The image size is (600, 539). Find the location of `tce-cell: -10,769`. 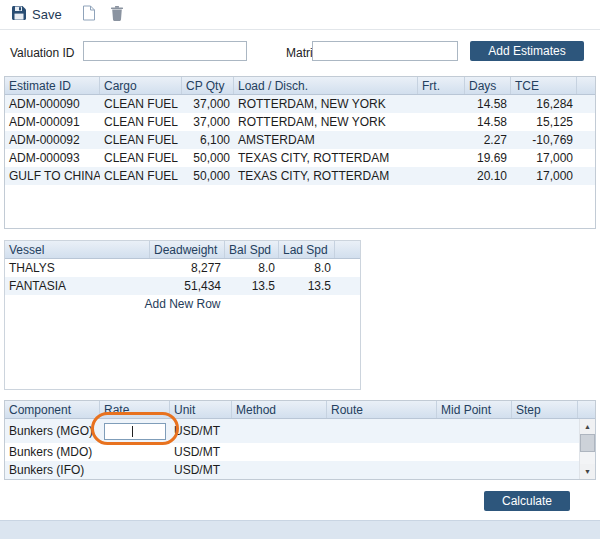

tce-cell: -10,769 is located at coordinates (544, 140).